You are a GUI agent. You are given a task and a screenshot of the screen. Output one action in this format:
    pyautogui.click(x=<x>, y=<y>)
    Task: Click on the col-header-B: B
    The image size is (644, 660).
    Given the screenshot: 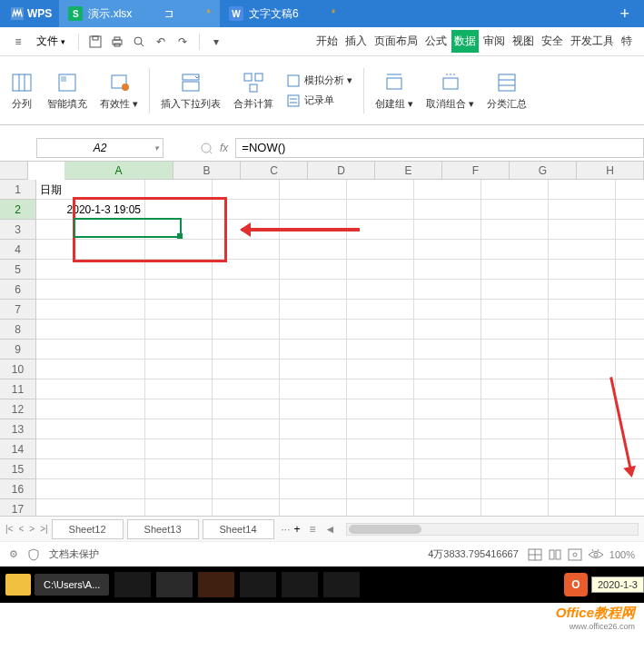 What is the action you would take?
    pyautogui.click(x=207, y=171)
    